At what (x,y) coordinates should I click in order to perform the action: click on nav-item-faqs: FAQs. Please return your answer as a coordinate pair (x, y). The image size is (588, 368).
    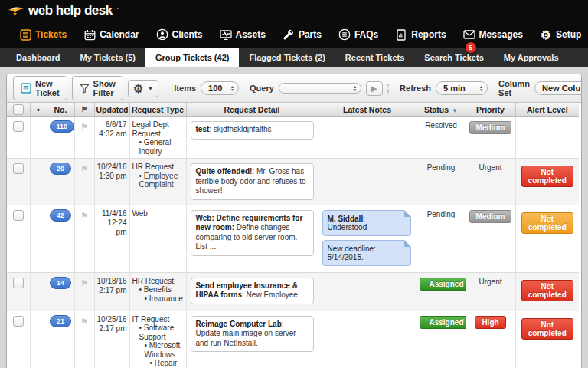
    Looking at the image, I should click on (358, 34).